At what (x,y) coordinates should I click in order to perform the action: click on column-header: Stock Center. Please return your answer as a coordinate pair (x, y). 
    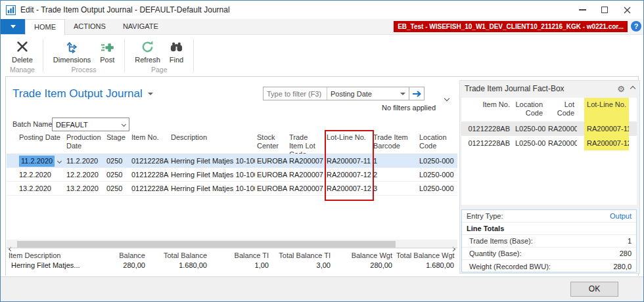
    Looking at the image, I should click on (271, 143).